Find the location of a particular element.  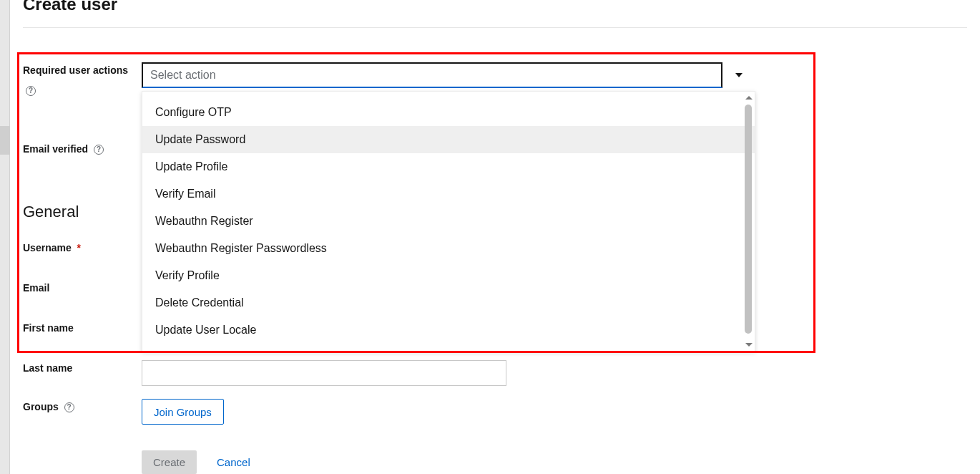

scroll-down-icon is located at coordinates (749, 345).